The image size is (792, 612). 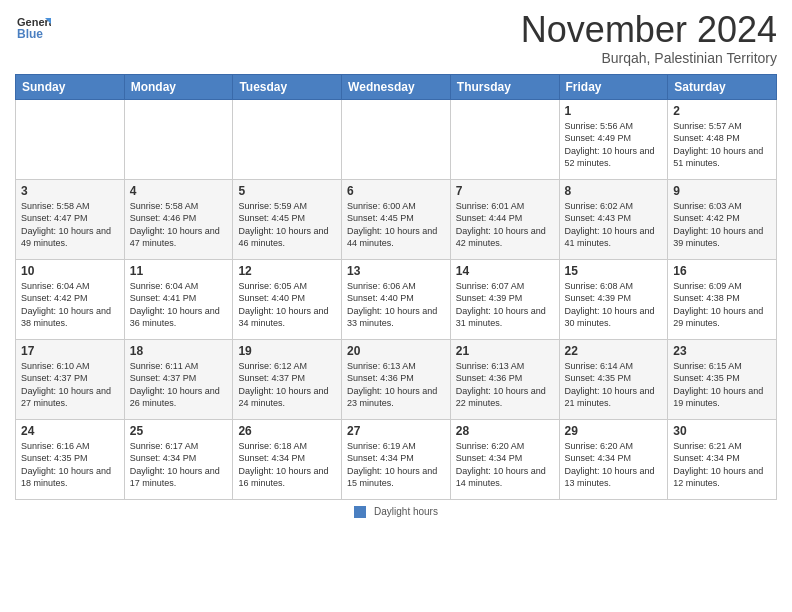 I want to click on calendar-day-cell: 17Sunrise: 6:10 AM Sunset: 4:37 PM Dayli…, so click(x=70, y=379).